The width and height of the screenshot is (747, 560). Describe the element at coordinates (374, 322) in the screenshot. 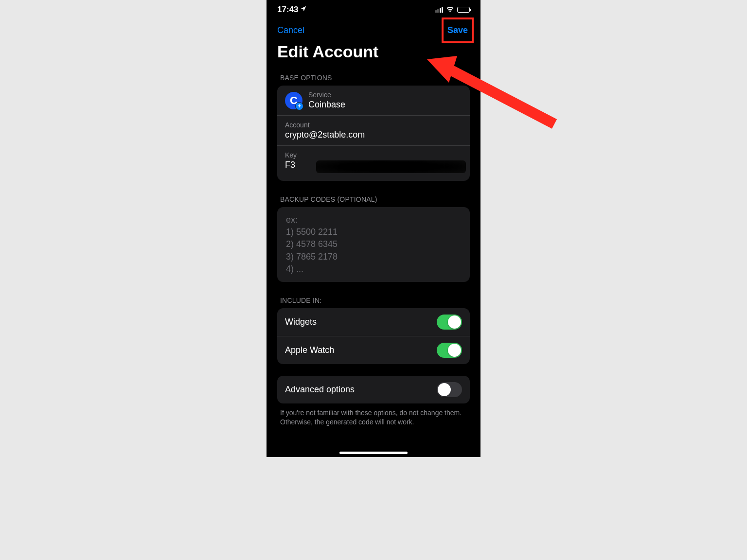

I see `widgets-row: Widgets` at that location.